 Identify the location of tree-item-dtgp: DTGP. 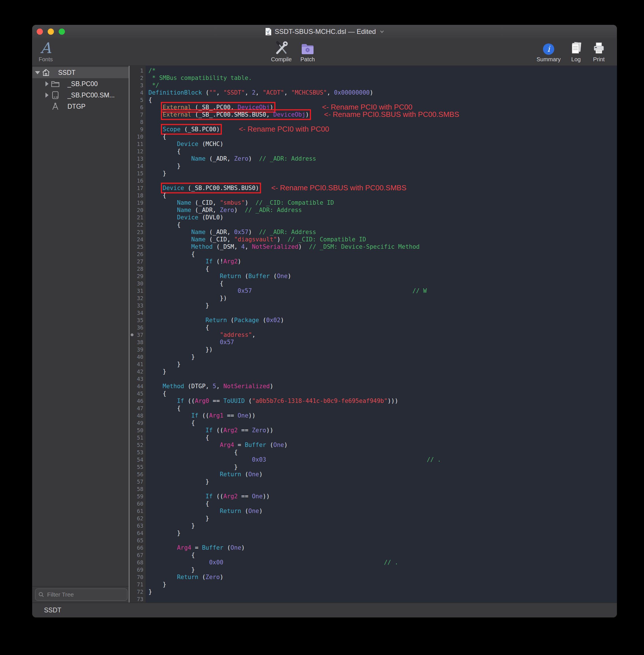
(80, 106).